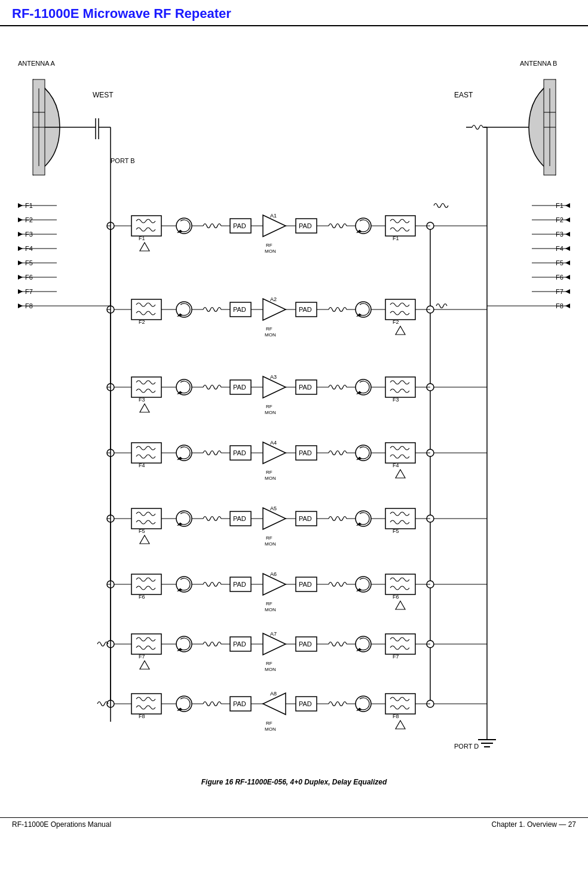  What do you see at coordinates (396, 238) in the screenshot?
I see `svg-text: F1` at bounding box center [396, 238].